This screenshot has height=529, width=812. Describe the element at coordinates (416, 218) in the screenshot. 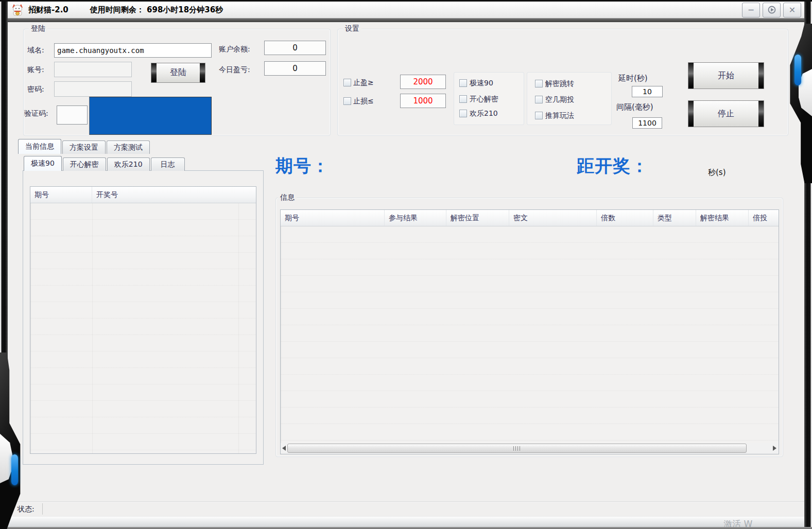

I see `col-participation-result: 参与结果` at that location.